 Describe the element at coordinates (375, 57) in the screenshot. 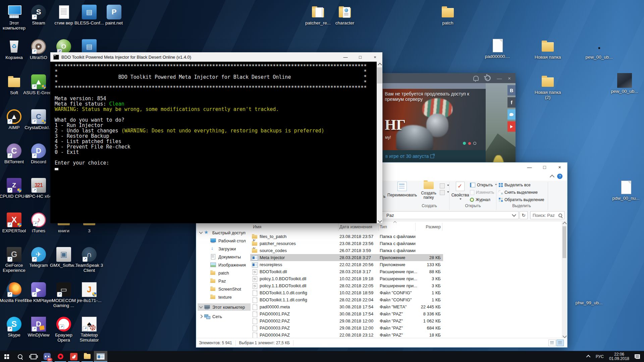

I see `console-close-button: ×` at that location.